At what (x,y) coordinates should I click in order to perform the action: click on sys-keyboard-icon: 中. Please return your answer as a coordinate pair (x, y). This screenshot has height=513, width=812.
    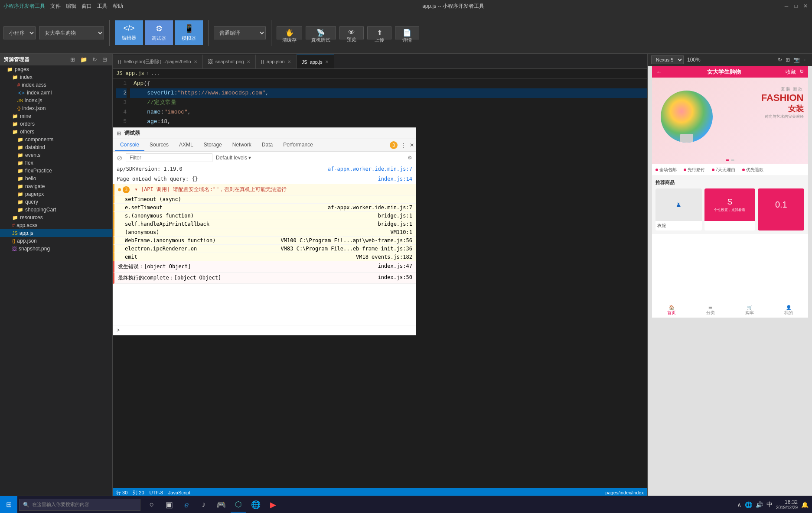
    Looking at the image, I should click on (770, 505).